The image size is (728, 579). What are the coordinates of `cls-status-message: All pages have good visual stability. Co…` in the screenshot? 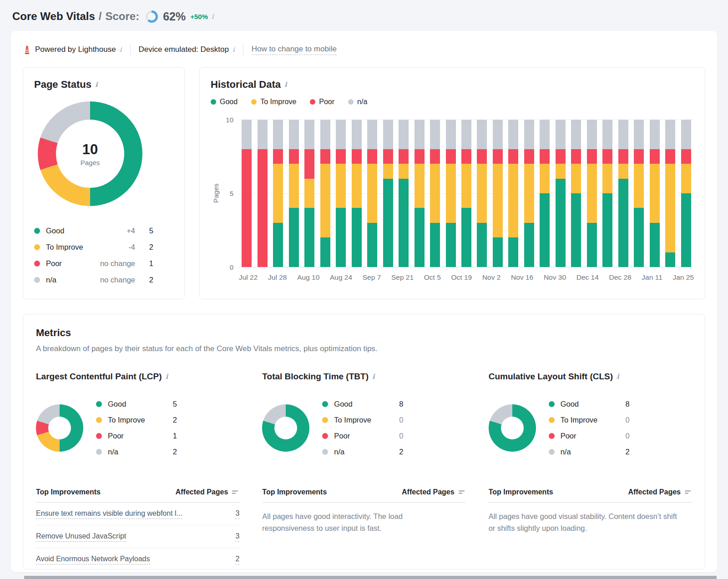 It's located at (584, 522).